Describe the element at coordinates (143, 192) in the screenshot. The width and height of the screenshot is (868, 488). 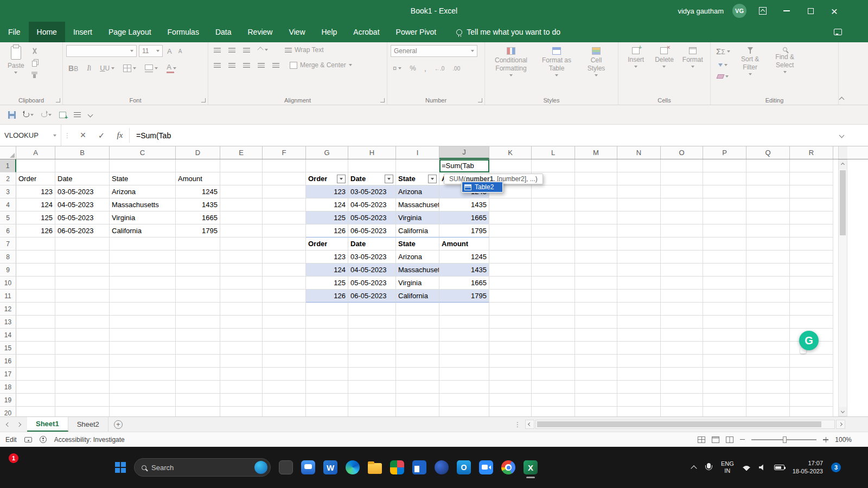
I see `cell-C3: Arizona` at that location.